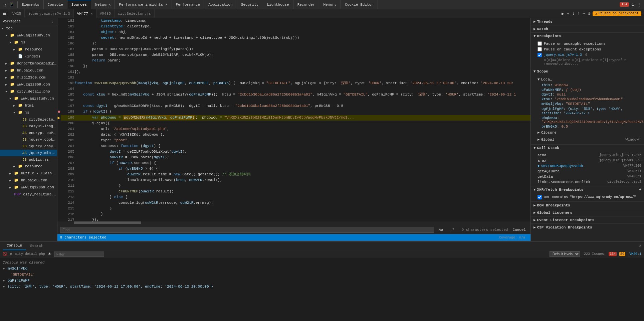 The width and height of the screenshot is (644, 321). I want to click on step-icon: →, so click(584, 13).